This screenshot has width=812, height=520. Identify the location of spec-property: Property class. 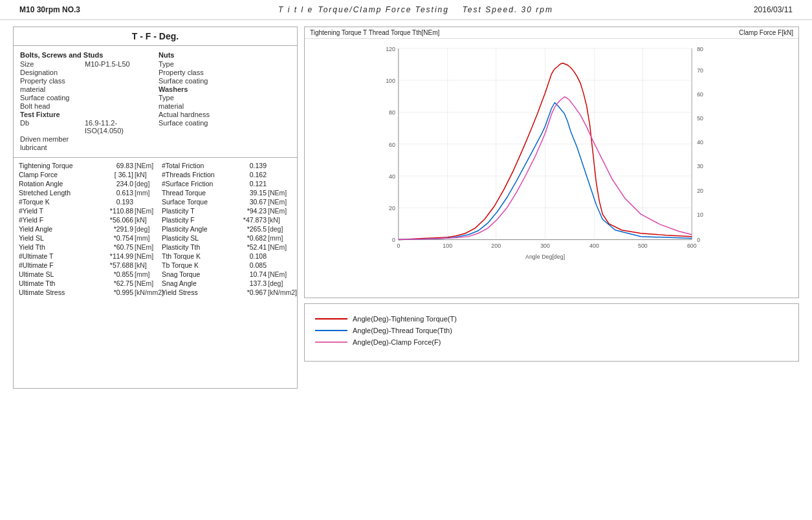
(86, 81).